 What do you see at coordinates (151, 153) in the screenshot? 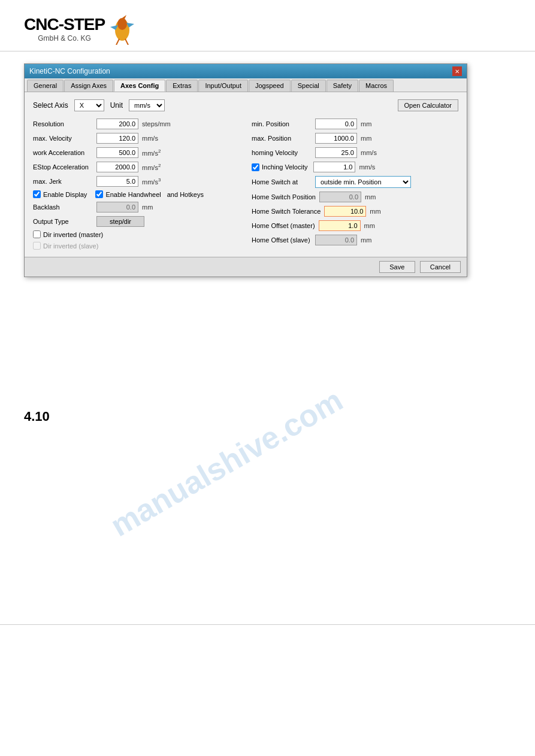
I see `work-accel-unit: mm/s2` at bounding box center [151, 153].